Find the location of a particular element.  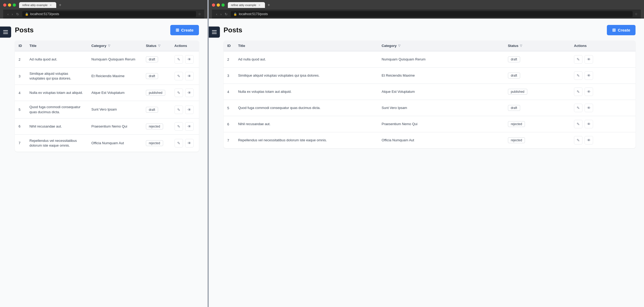

create-button-left: ⊞ Create is located at coordinates (185, 30).